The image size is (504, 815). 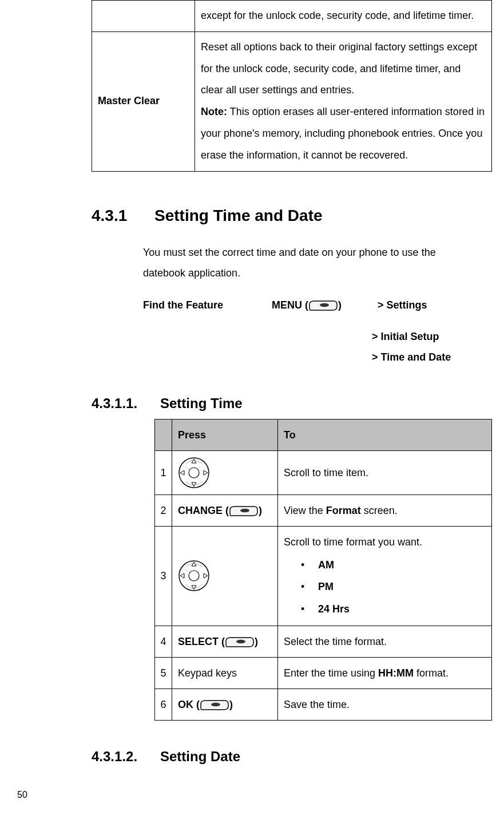 I want to click on format-option-24: 24 Hrs, so click(x=394, y=609).